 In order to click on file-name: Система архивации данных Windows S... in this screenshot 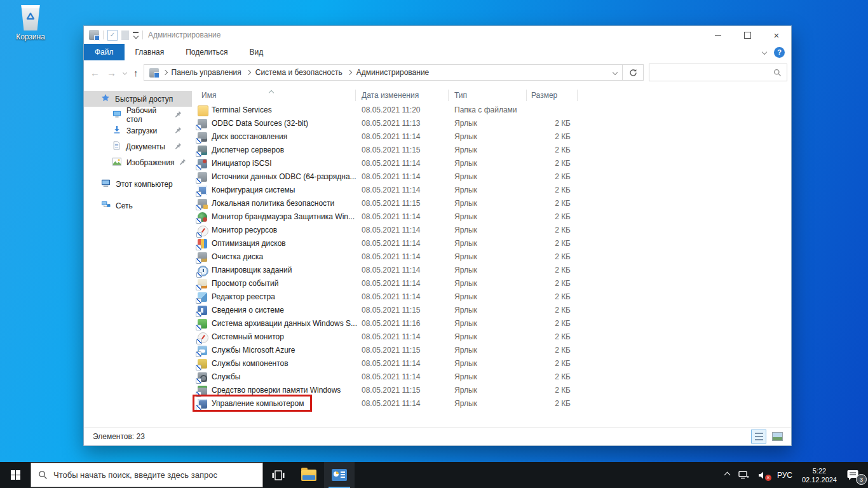, I will do `click(285, 323)`.